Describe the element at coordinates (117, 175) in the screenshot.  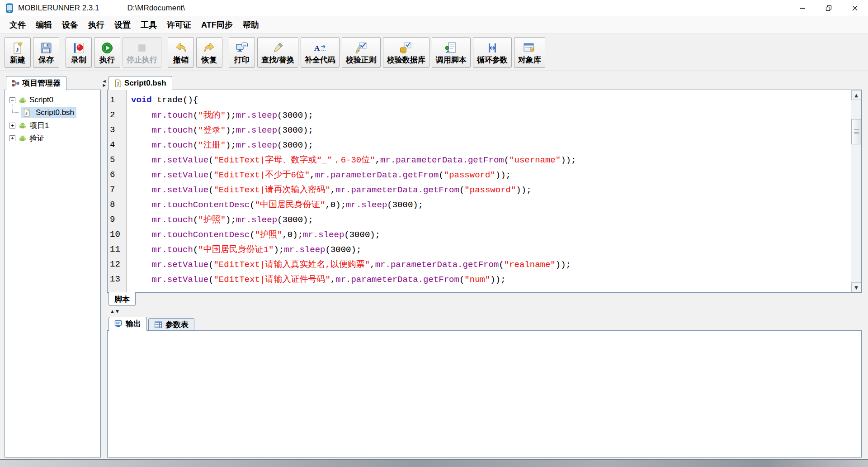
I see `line-number: 6` at that location.